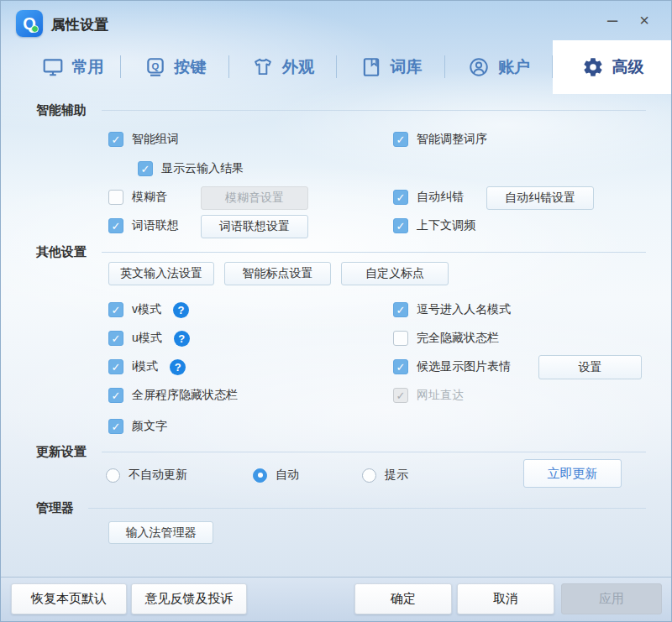  What do you see at coordinates (61, 252) in the screenshot?
I see `section-title-other-settings: 其他设置` at bounding box center [61, 252].